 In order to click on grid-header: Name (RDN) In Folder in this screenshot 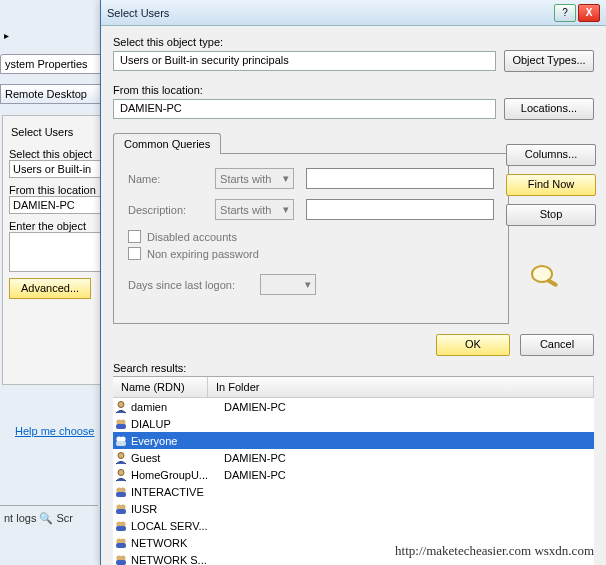, I will do `click(354, 388)`.